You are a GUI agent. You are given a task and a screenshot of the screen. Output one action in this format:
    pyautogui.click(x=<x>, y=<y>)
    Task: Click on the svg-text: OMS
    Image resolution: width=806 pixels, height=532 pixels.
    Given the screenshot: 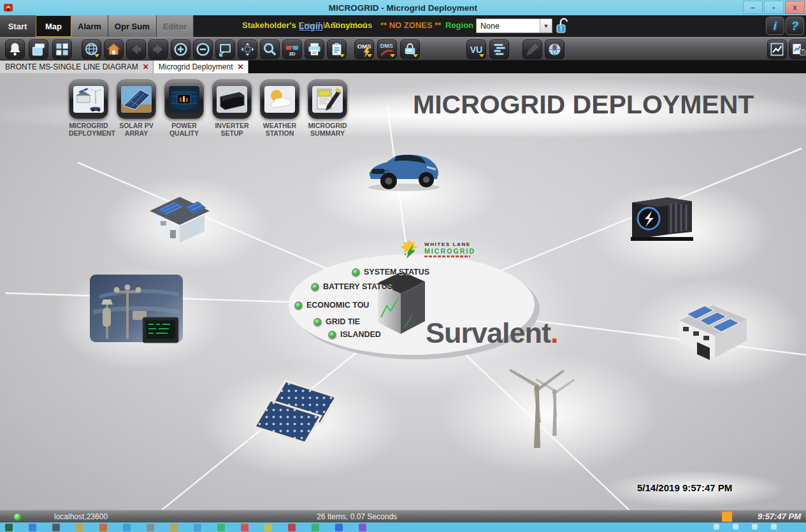 What is the action you would take?
    pyautogui.click(x=364, y=46)
    